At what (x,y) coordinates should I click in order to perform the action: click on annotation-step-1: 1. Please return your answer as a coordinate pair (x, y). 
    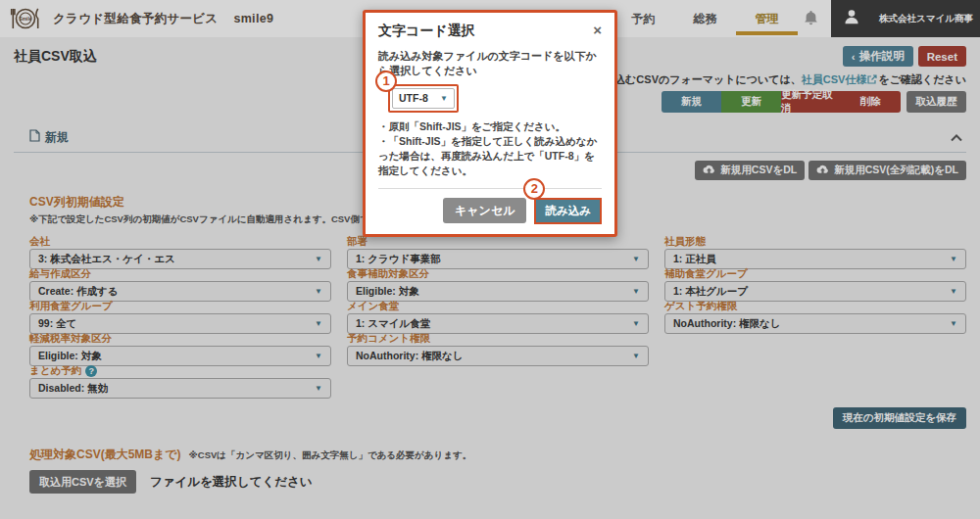
    Looking at the image, I should click on (386, 81).